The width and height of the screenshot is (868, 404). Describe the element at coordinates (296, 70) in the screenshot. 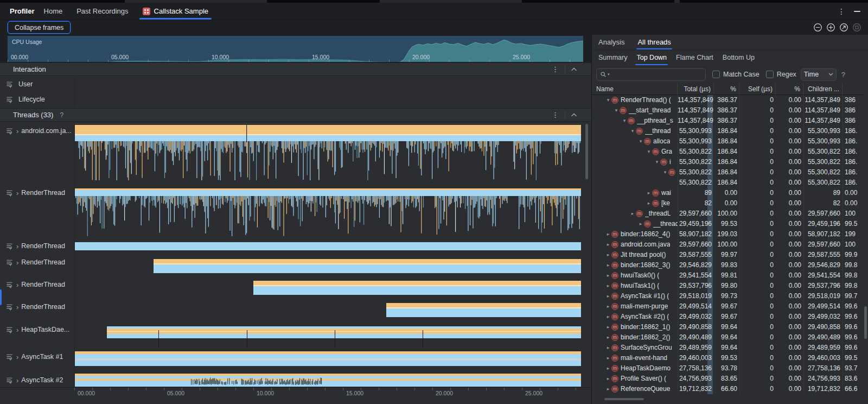

I see `interaction-header: Interaction ⋮` at that location.